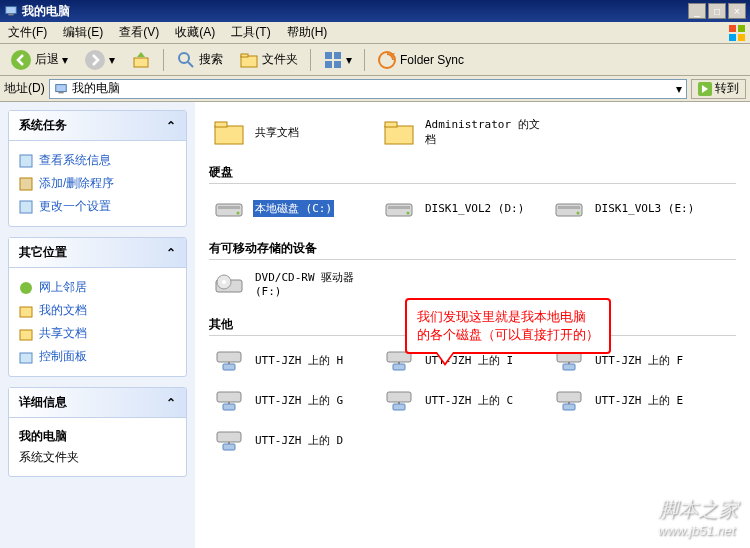 The width and height of the screenshot is (750, 548). What do you see at coordinates (83, 32) in the screenshot?
I see `menu-edit: 编辑(E)` at bounding box center [83, 32].